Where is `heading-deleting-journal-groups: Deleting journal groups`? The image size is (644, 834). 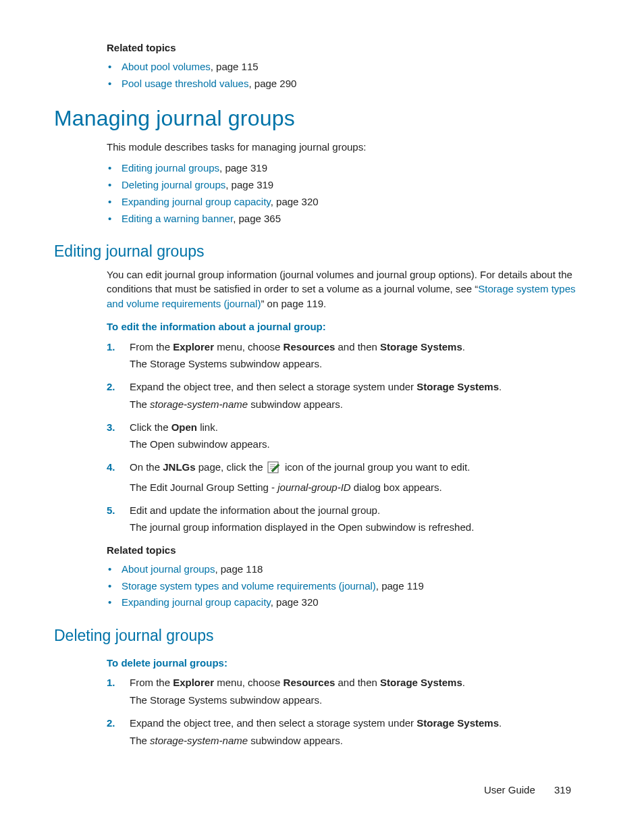
heading-deleting-journal-groups: Deleting journal groups is located at coordinates (322, 636).